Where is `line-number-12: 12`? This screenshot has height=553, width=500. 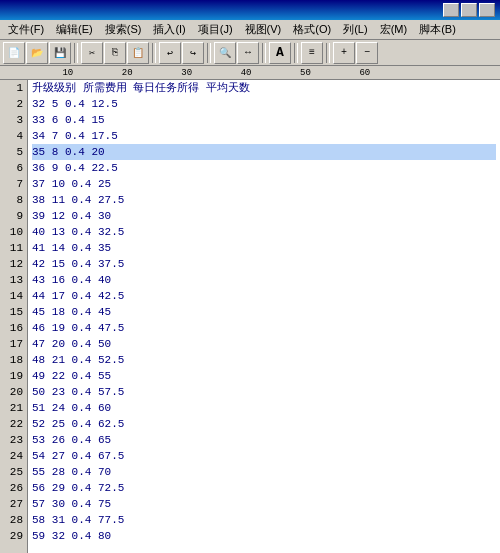 line-number-12: 12 is located at coordinates (14, 264).